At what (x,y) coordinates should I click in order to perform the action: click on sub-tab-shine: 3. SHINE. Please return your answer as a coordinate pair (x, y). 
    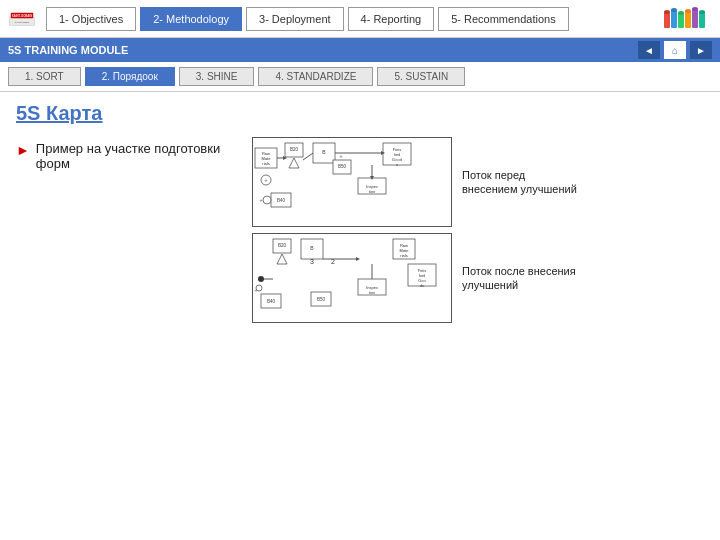
    Looking at the image, I should click on (217, 76).